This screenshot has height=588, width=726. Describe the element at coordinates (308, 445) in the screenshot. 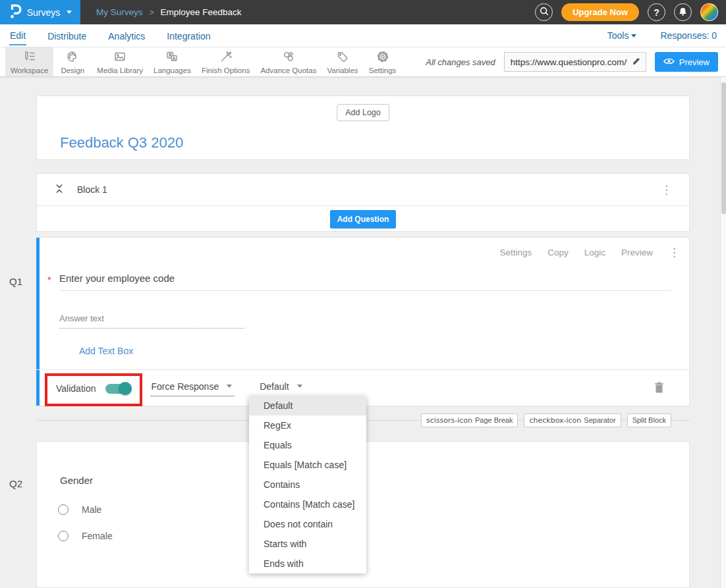

I see `menu-item-equals: Equals` at that location.